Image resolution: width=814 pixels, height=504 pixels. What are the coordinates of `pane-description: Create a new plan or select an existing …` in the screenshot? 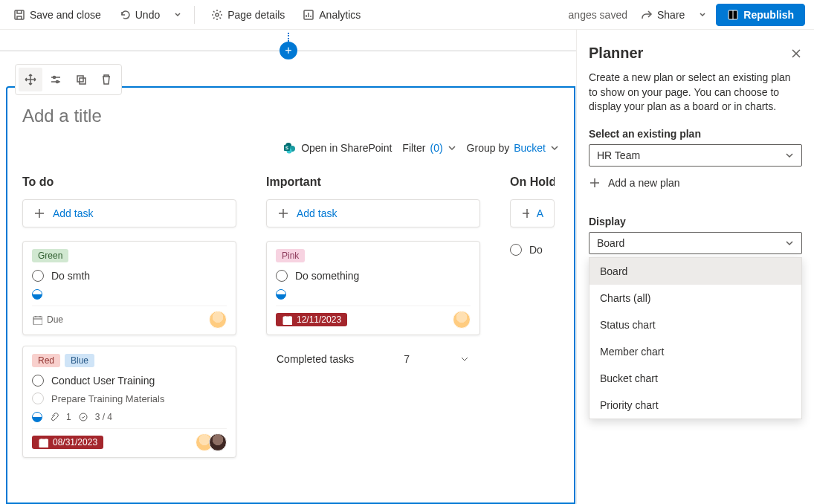 It's located at (696, 92).